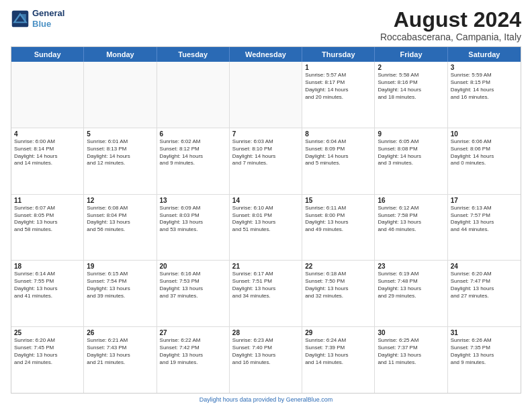 This screenshot has width=532, height=411. Describe the element at coordinates (193, 293) in the screenshot. I see `calendar-cell: 20Sunrise: 6:16 AM Sunset: 7:53 PM Dayli…` at that location.